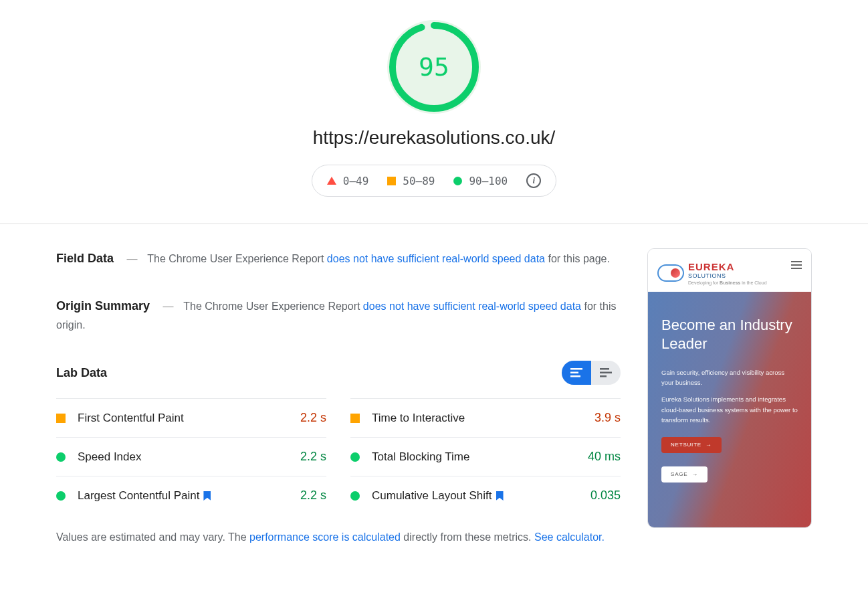  I want to click on view-summary-button, so click(576, 373).